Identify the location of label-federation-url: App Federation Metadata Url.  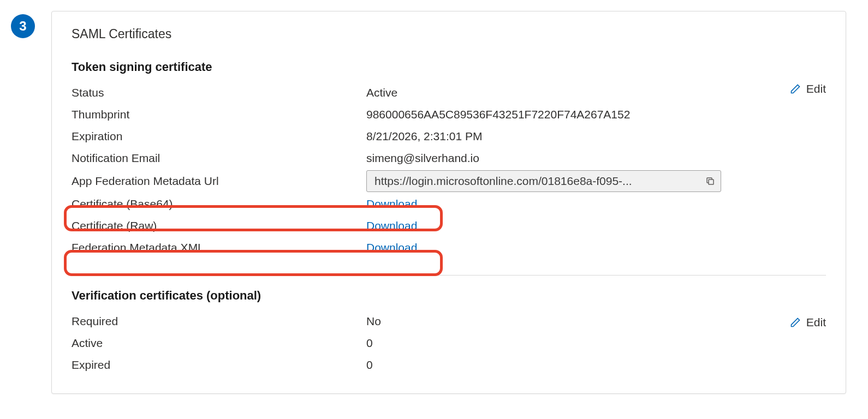
(219, 181).